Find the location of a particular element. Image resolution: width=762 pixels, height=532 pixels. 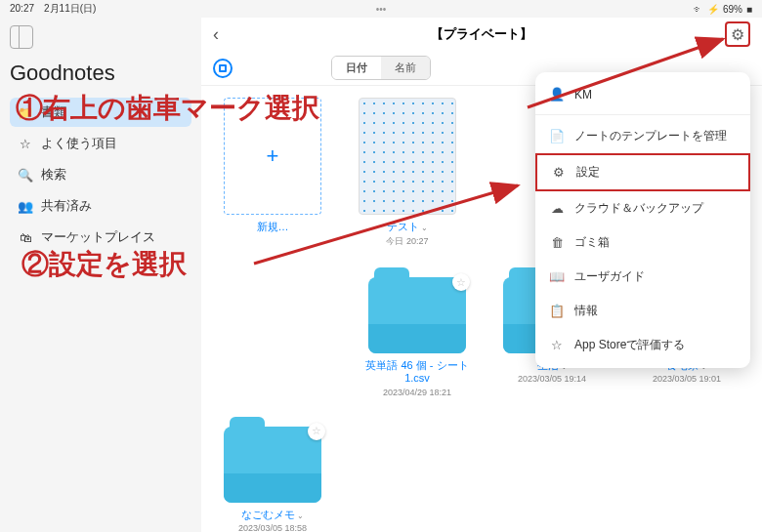

status-bar: 20:27 2月11日(日) ••• ᯤ⚡69%■ is located at coordinates (381, 9).